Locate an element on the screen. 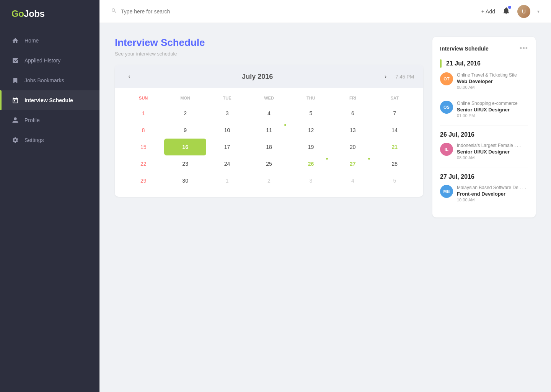  sidebar-item-applied-history: Applied History is located at coordinates (50, 60).